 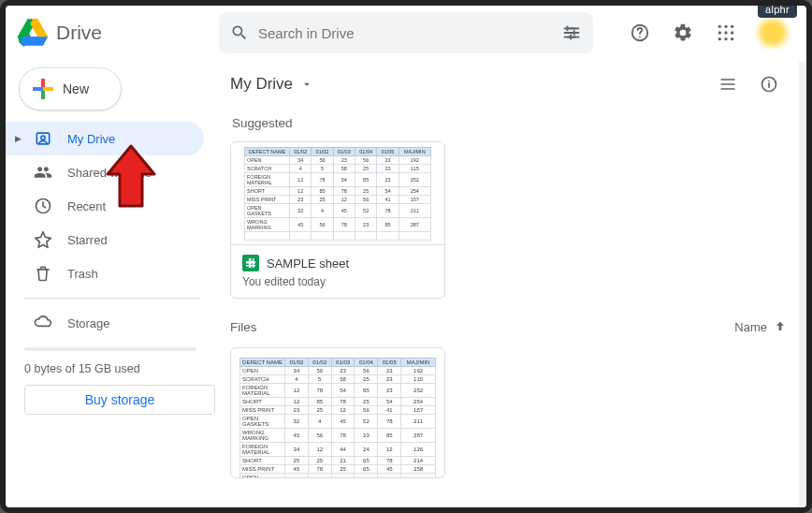 I want to click on buy-storage-button: Buy storage, so click(x=120, y=400).